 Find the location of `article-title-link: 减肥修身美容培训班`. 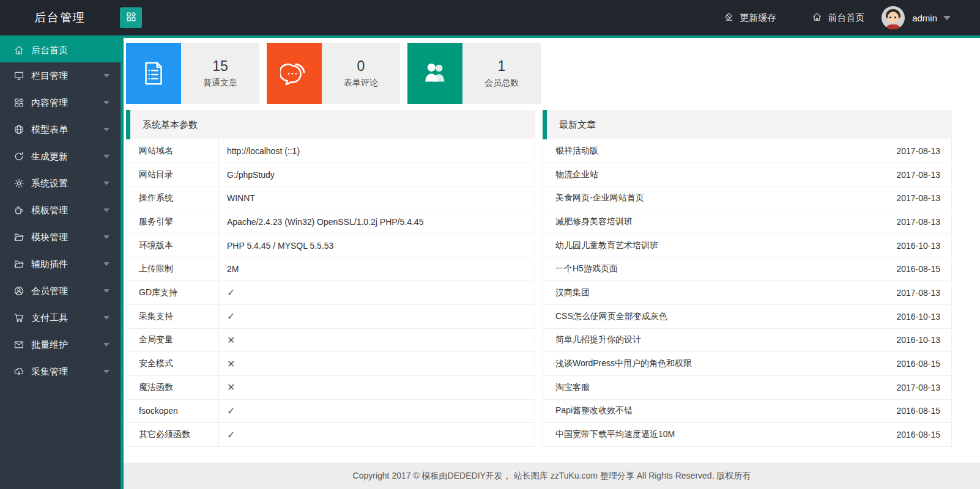

article-title-link: 减肥修身美容培训班 is located at coordinates (726, 222).